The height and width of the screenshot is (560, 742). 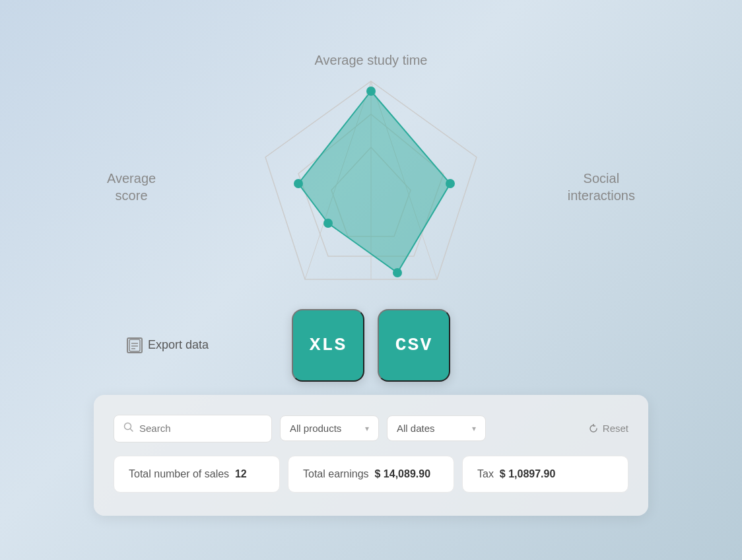 What do you see at coordinates (193, 429) in the screenshot?
I see `search-wrapper` at bounding box center [193, 429].